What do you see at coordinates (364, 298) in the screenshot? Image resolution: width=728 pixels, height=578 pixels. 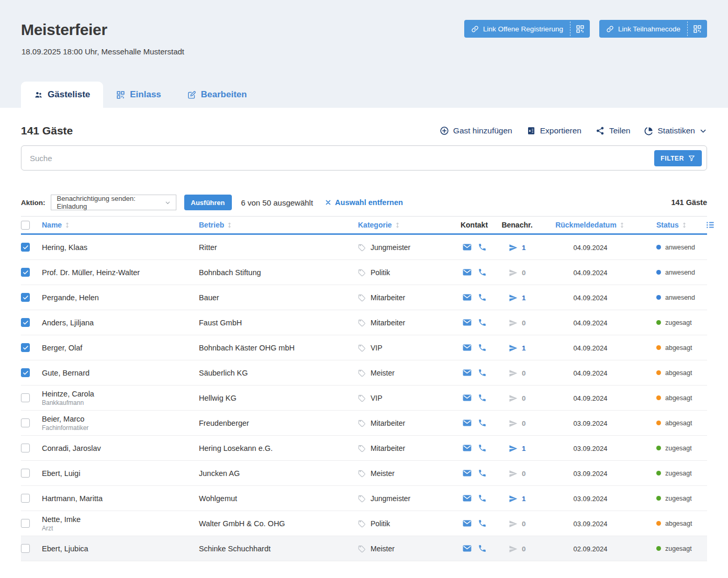 I see `table-row: Pergande, Helen Bauer Mitarbeiter 1` at bounding box center [364, 298].